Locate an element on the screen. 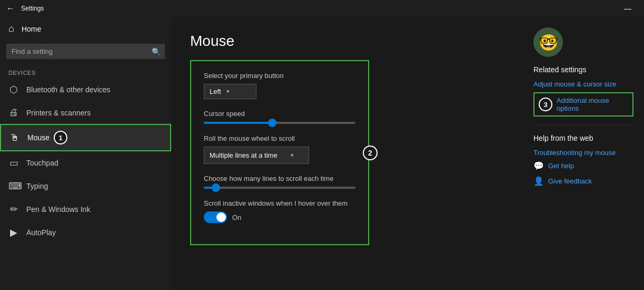 Image resolution: width=644 pixels, height=290 pixels. sidebar-item-bluetooth: ⬡ Bluetooth & other devices is located at coordinates (85, 90).